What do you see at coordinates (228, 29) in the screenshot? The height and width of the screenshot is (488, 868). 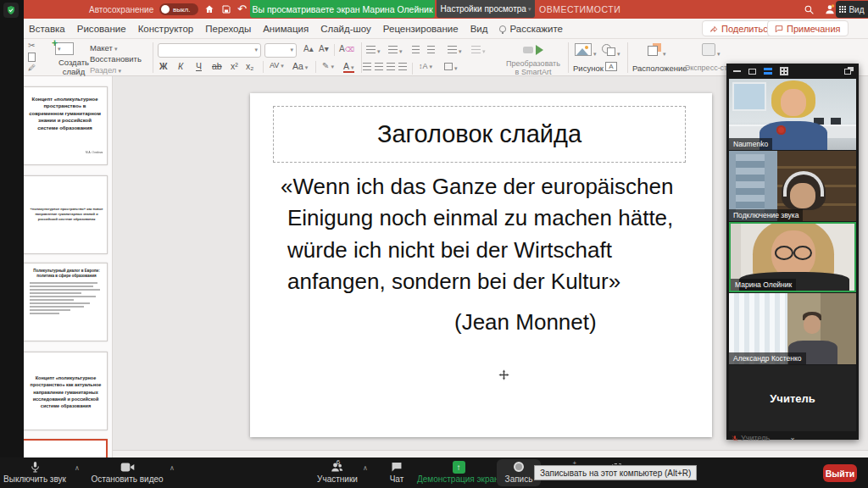 I see `tab-transitions: Переходы` at bounding box center [228, 29].